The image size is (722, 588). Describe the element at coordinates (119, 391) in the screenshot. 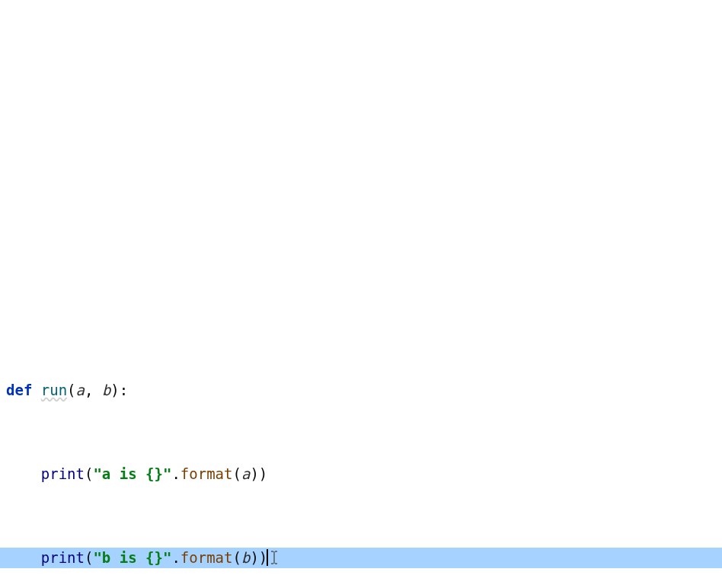

I see `paren-close-colon: ):` at that location.